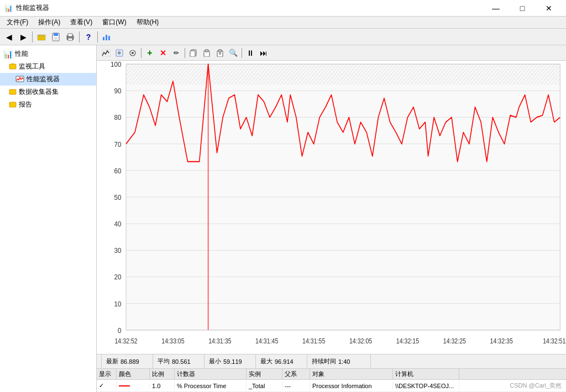 The width and height of the screenshot is (566, 392). Describe the element at coordinates (23, 37) in the screenshot. I see `forward-button: ▶` at that location.